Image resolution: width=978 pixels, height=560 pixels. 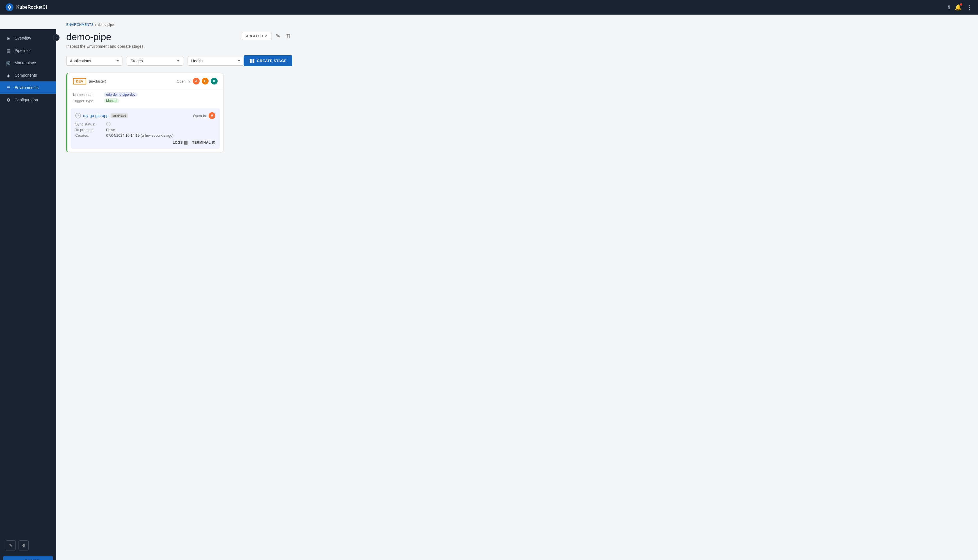 I want to click on trigger-label: Trigger Type:, so click(x=88, y=101).